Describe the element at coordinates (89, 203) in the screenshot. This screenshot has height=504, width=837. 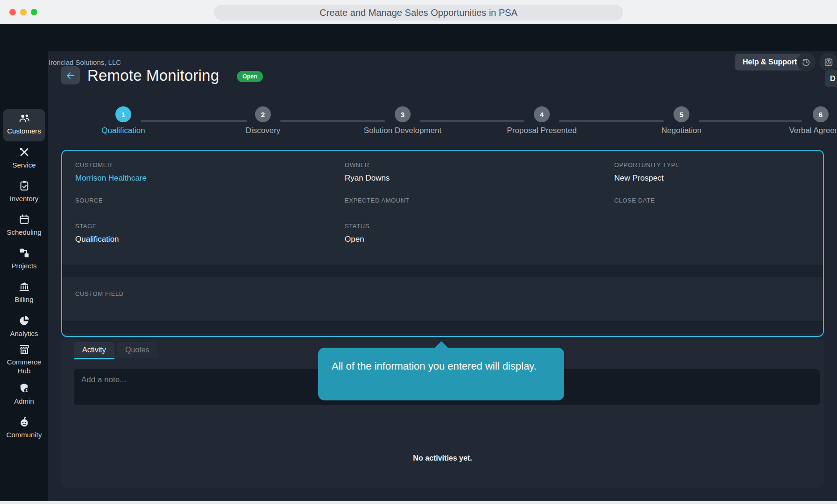
I see `field-source: SOURCE` at that location.